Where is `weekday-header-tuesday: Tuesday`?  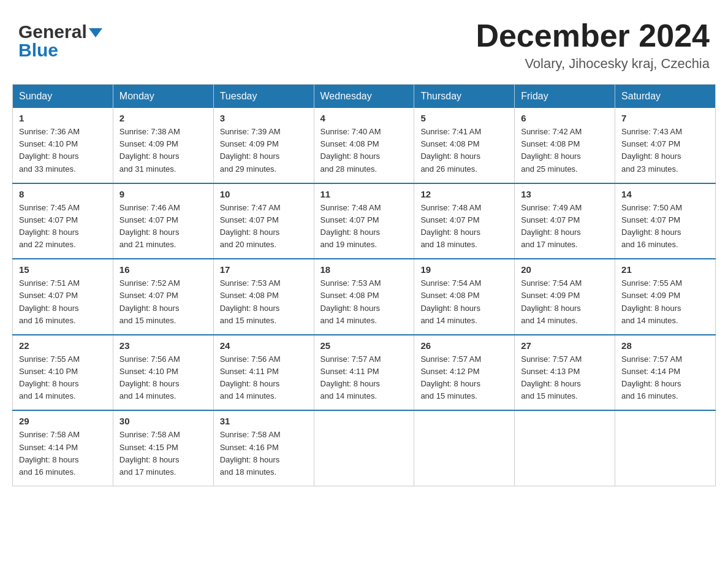 weekday-header-tuesday: Tuesday is located at coordinates (264, 97).